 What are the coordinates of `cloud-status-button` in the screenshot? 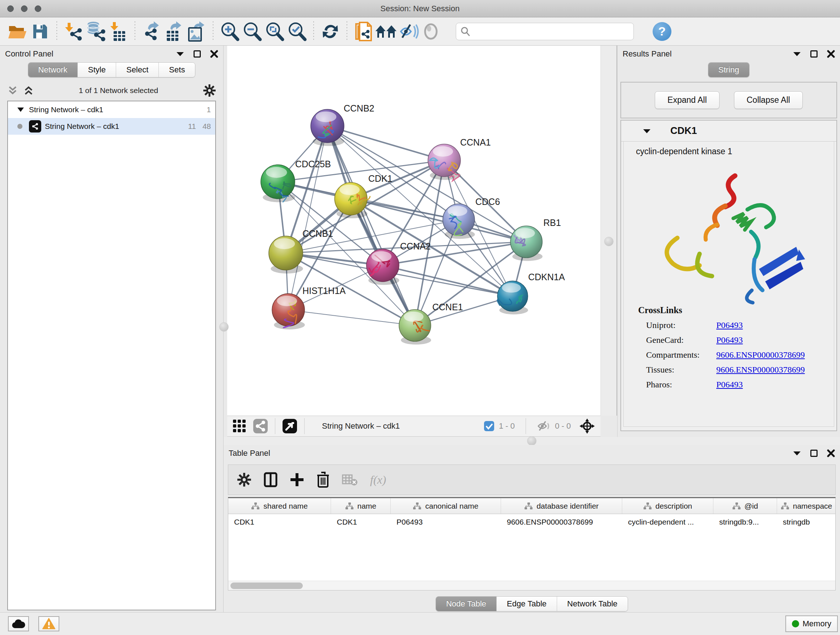 It's located at (18, 624).